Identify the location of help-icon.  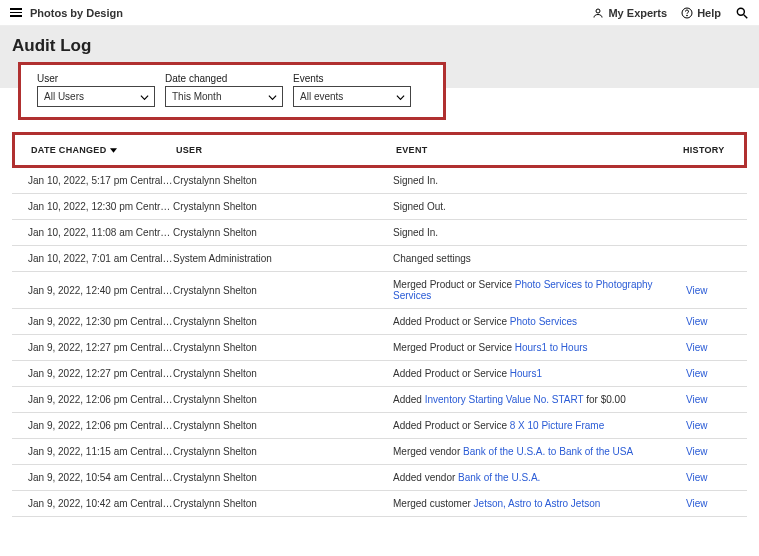
(687, 13).